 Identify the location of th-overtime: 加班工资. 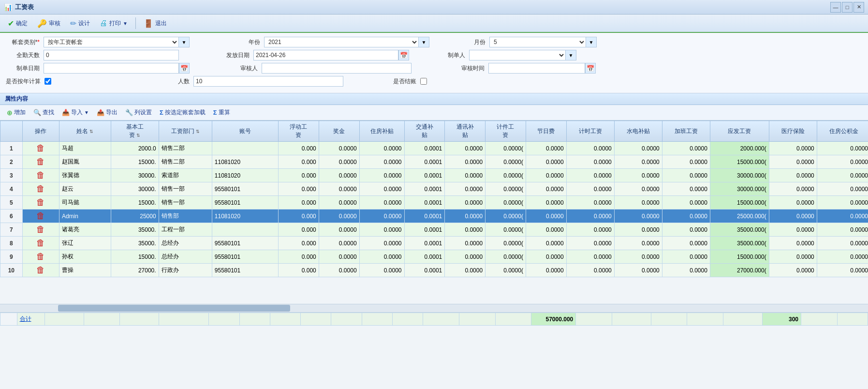
(686, 132).